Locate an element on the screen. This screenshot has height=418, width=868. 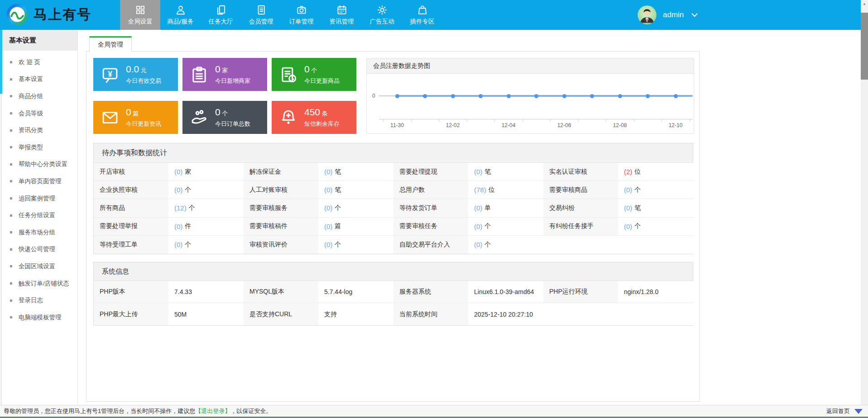
nav-item-gear: 广告互动 is located at coordinates (382, 15).